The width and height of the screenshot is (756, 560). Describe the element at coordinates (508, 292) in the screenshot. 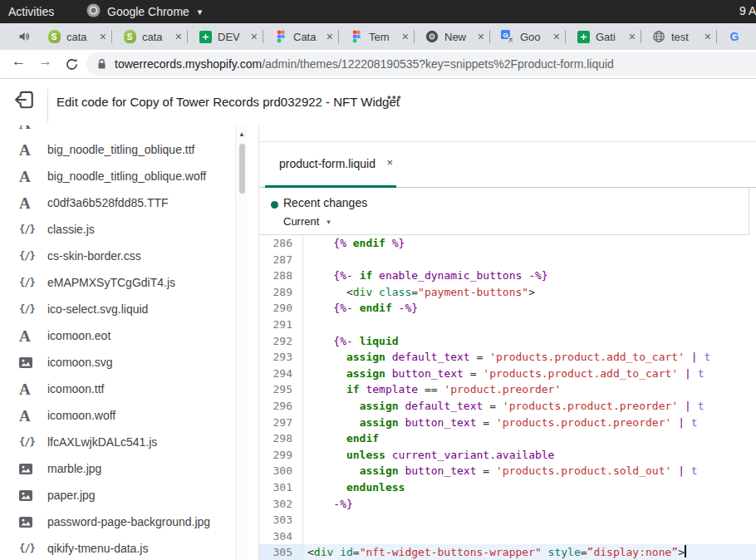

I see `code-line: 289 <div class="payment-buttons">` at that location.